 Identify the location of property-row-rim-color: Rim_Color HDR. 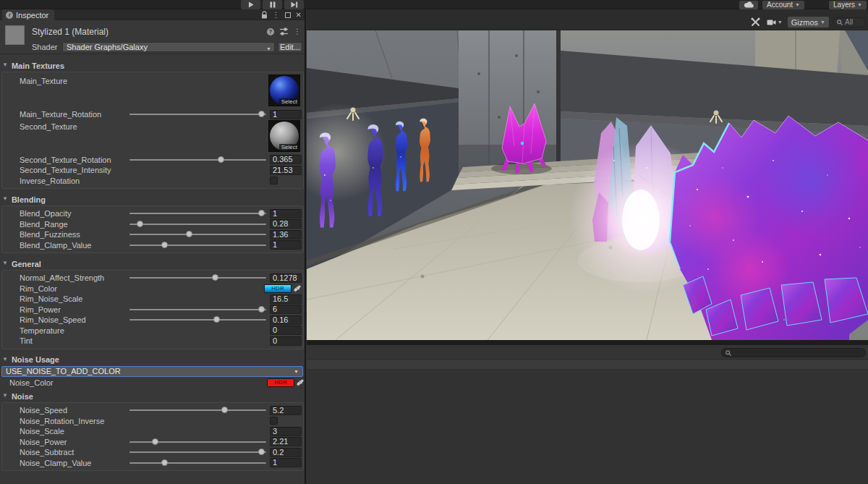
(152, 289).